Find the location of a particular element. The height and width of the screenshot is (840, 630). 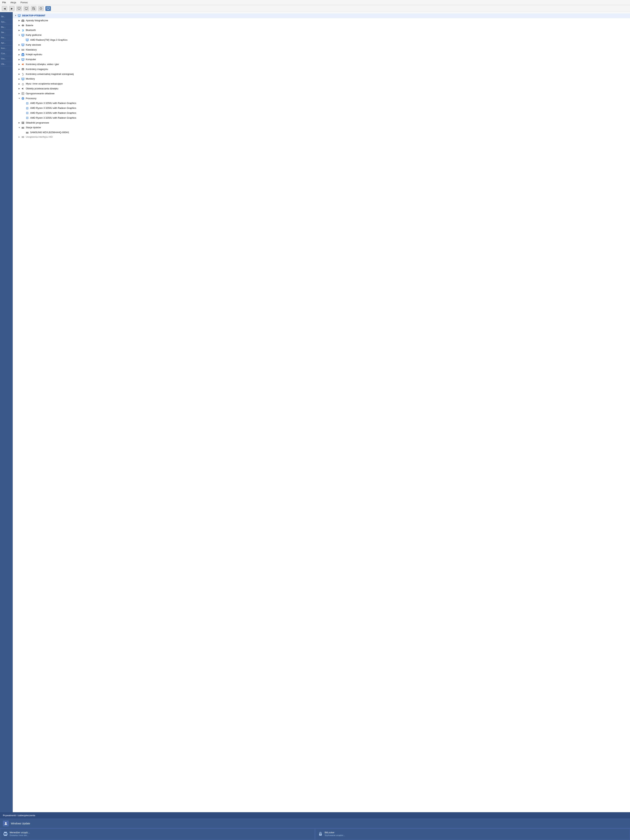

stacje-label: Stacje dysków is located at coordinates (33, 128).